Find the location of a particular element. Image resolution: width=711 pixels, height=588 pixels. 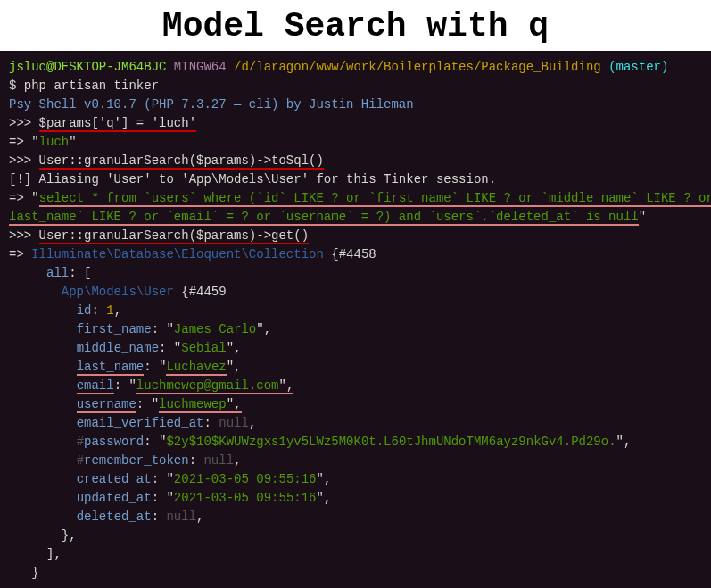

field-line: email_verified_at: null, is located at coordinates (355, 423).